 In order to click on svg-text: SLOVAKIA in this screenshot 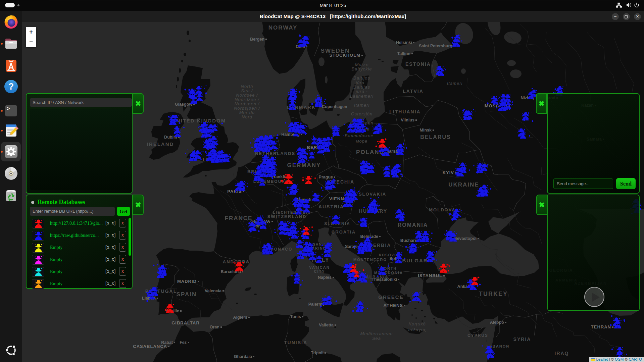, I will do `click(373, 194)`.